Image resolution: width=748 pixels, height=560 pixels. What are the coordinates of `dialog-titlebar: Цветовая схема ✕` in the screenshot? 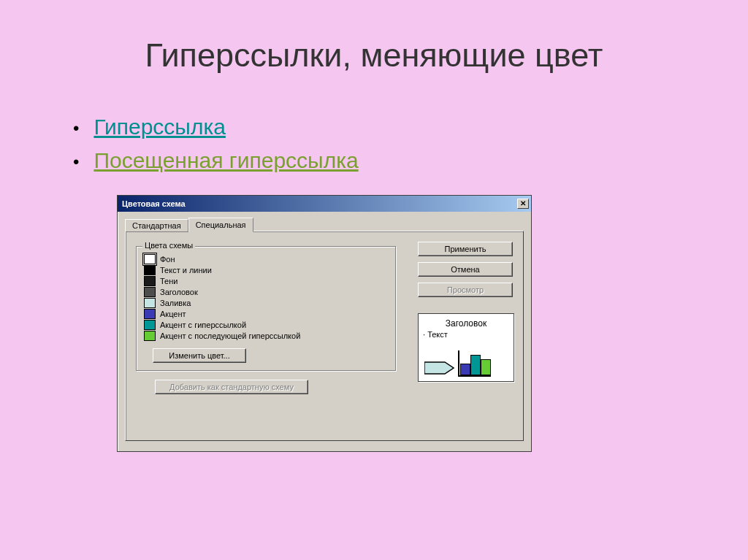 It's located at (324, 204).